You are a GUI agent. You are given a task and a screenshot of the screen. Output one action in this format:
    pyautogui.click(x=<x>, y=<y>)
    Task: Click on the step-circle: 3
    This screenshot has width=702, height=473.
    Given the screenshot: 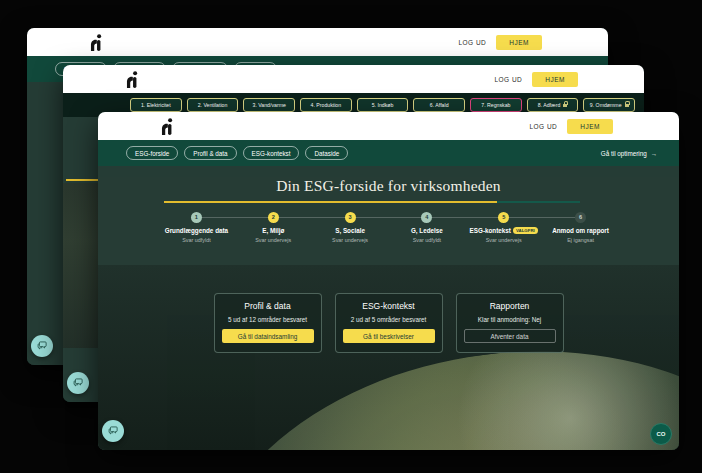 What is the action you would take?
    pyautogui.click(x=350, y=218)
    